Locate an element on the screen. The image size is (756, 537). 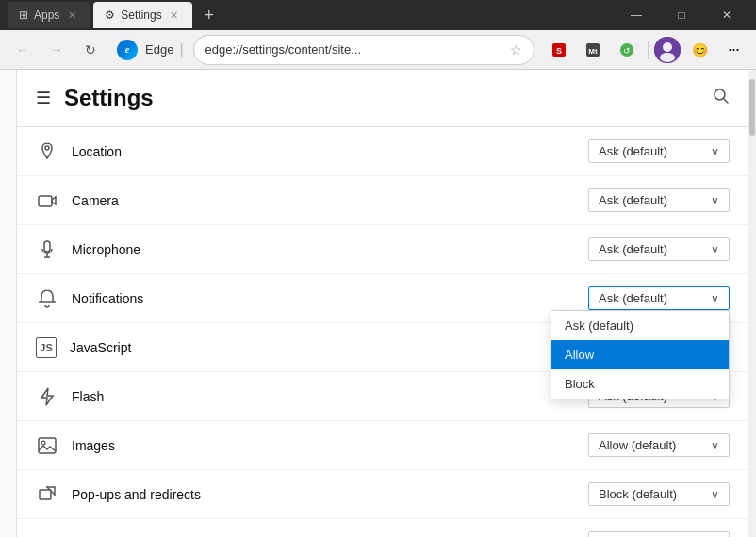
popups-value: Block (default) is located at coordinates (652, 494).